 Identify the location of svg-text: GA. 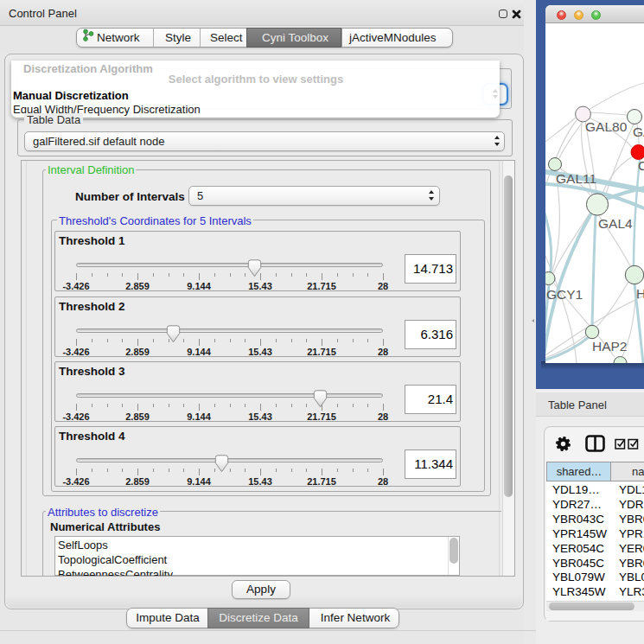
(638, 131).